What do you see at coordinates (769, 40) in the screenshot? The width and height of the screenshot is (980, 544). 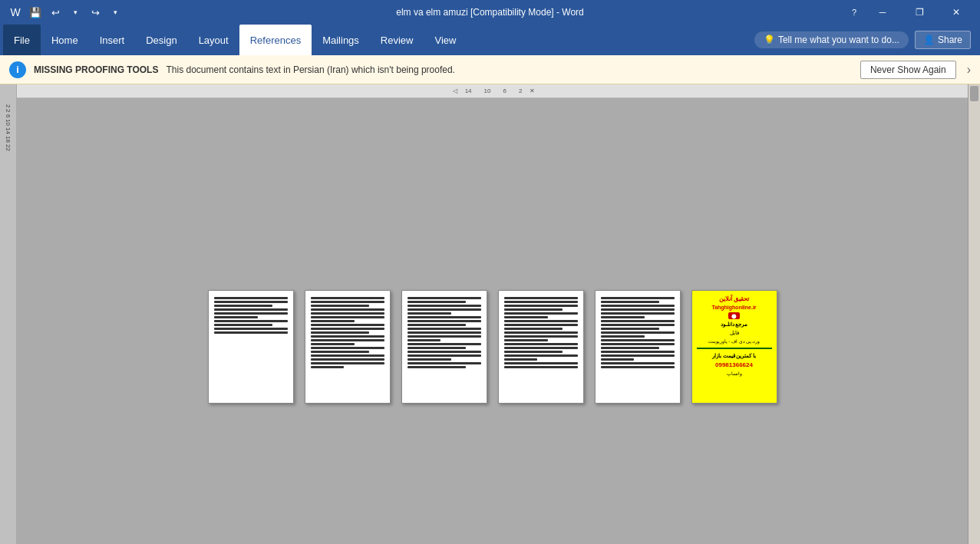 I see `lightbulb-icon: 💡` at bounding box center [769, 40].